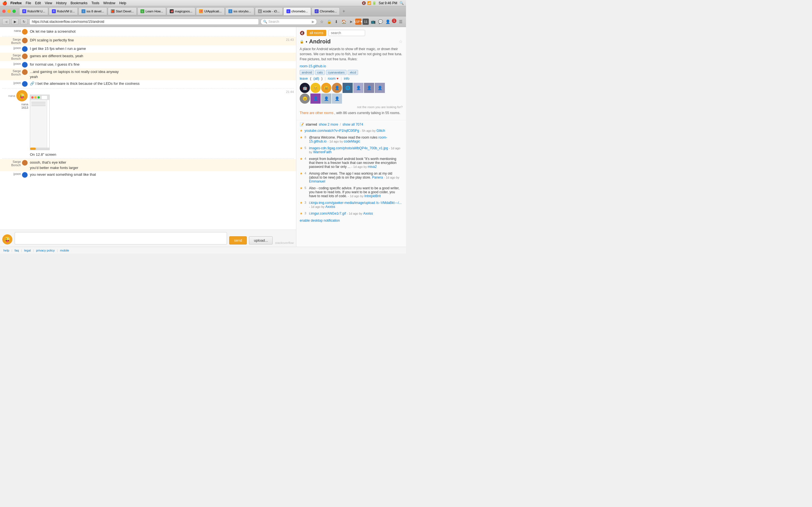 The width and height of the screenshot is (812, 507). I want to click on starred-link: youtube.com/watch?v=P1hqfC0l5Pg, so click(332, 131).